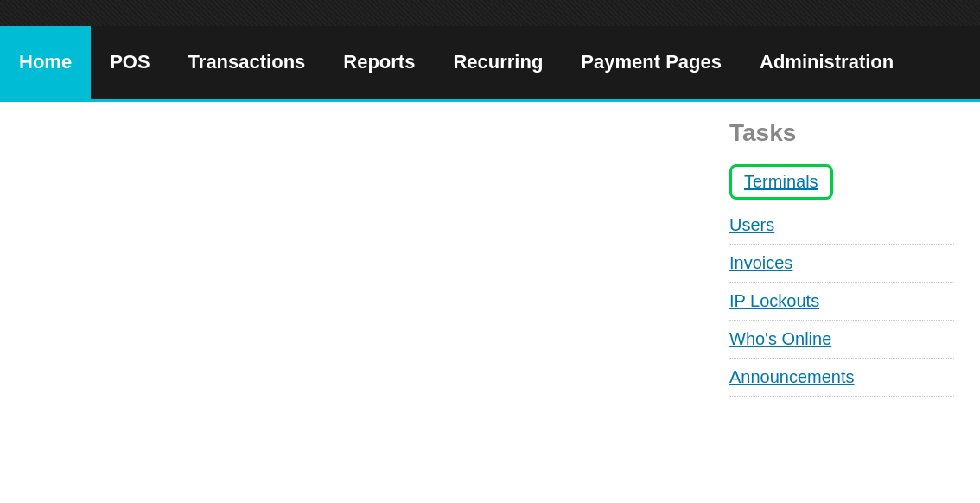  I want to click on task-item-whos-online: Who's Online, so click(842, 339).